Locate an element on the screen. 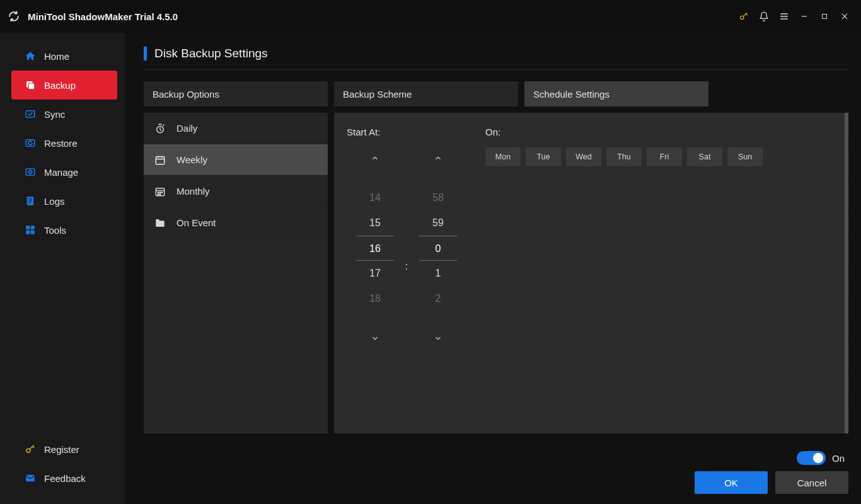 This screenshot has width=861, height=504. tab-row: Backup Options Backup Scheme Schedule Se… is located at coordinates (496, 94).